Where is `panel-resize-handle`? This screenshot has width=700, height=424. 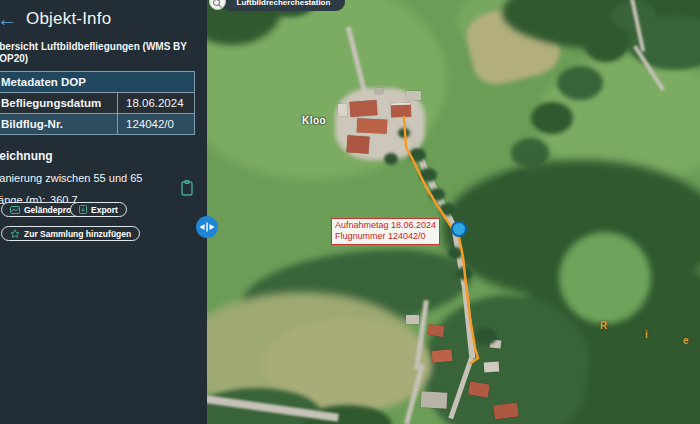 panel-resize-handle is located at coordinates (207, 227).